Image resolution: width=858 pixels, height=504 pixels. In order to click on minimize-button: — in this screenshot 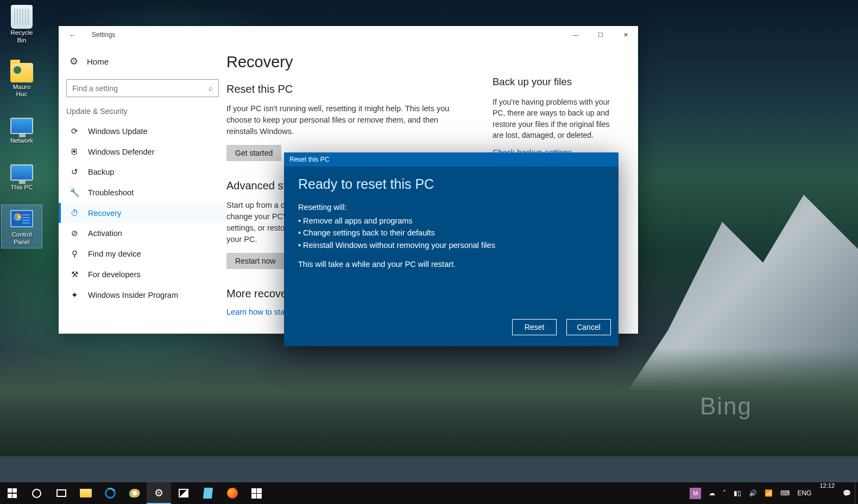, I will do `click(576, 35)`.